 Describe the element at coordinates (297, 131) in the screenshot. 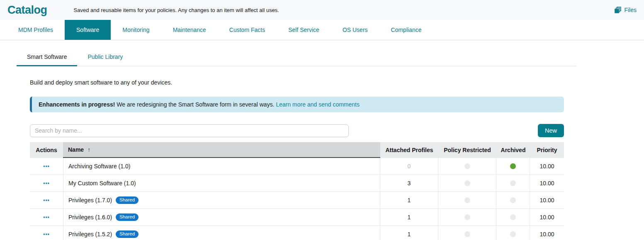

I see `search-row: New` at that location.